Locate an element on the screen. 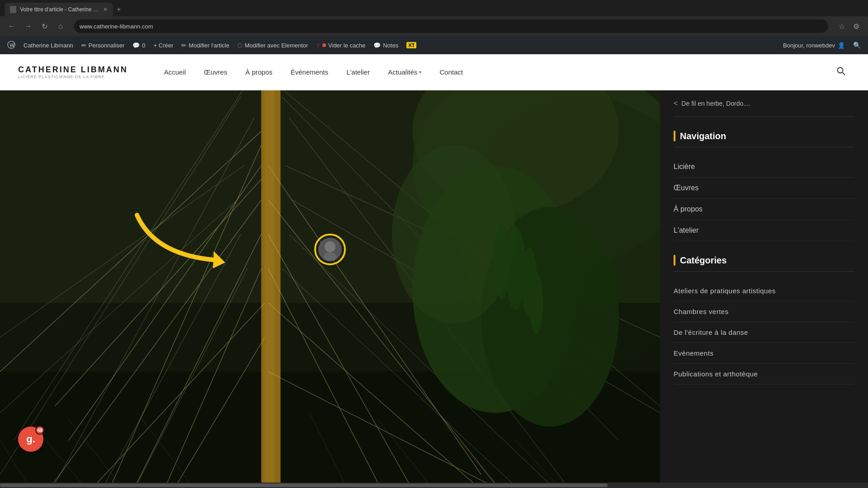  circle-inner is located at coordinates (330, 249).